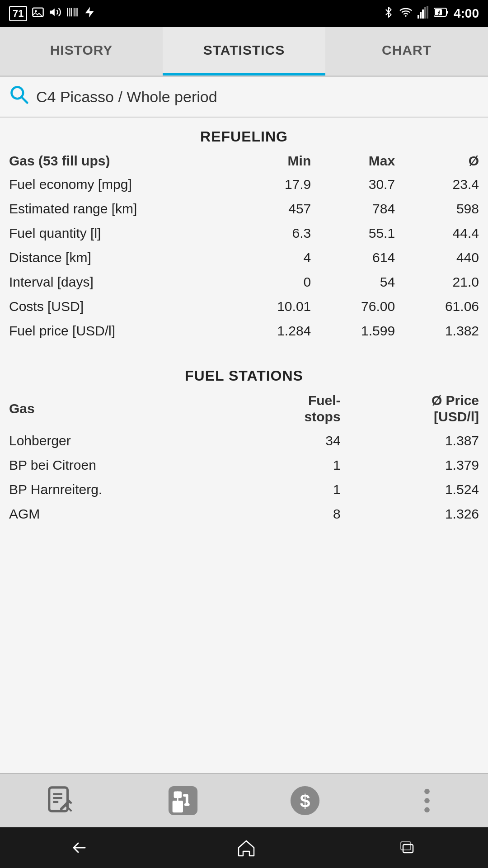 This screenshot has height=868, width=488. Describe the element at coordinates (244, 97) in the screenshot. I see `search-bar: C4 Picasso / Whole period` at that location.